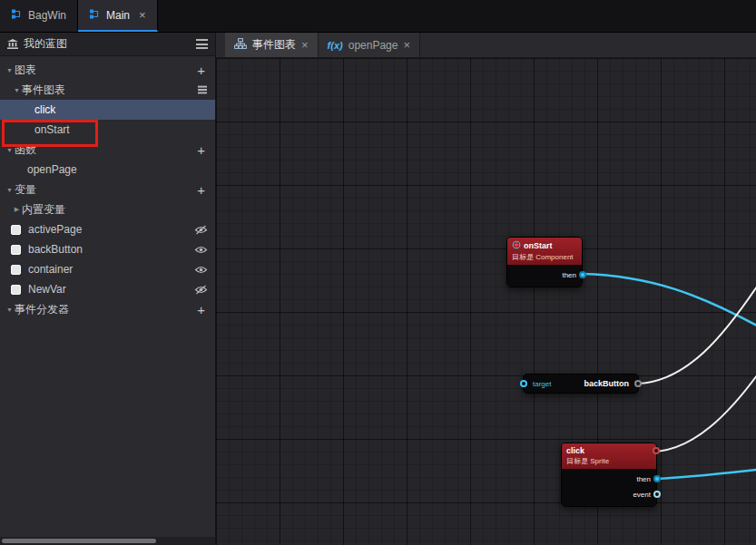 This screenshot has width=756, height=545. I want to click on value-output-pin, so click(638, 384).